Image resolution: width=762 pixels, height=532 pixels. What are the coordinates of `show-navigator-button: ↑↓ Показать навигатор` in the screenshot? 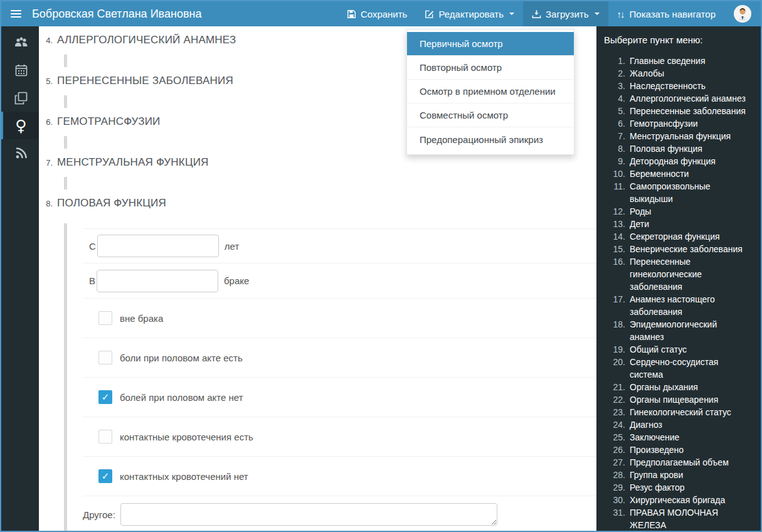 It's located at (666, 14).